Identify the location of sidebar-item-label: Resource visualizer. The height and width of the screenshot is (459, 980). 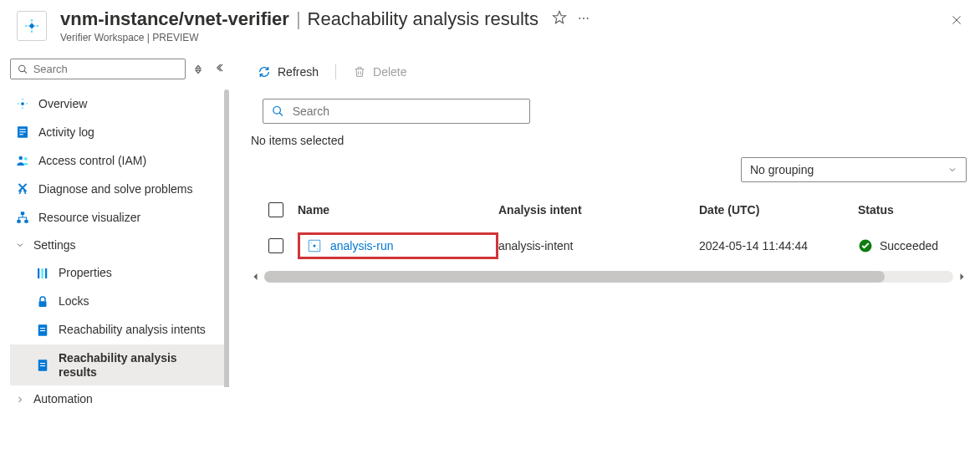
(128, 217).